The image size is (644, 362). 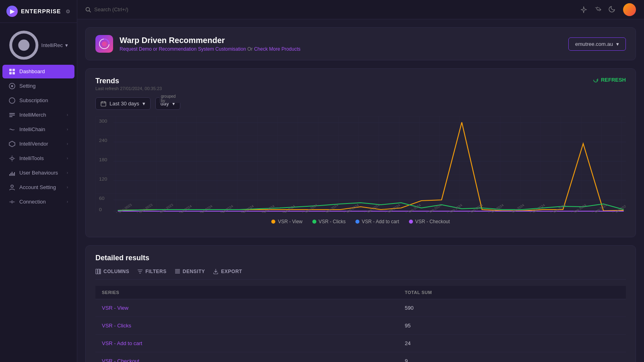 What do you see at coordinates (227, 272) in the screenshot?
I see `export-button: EXPORT` at bounding box center [227, 272].